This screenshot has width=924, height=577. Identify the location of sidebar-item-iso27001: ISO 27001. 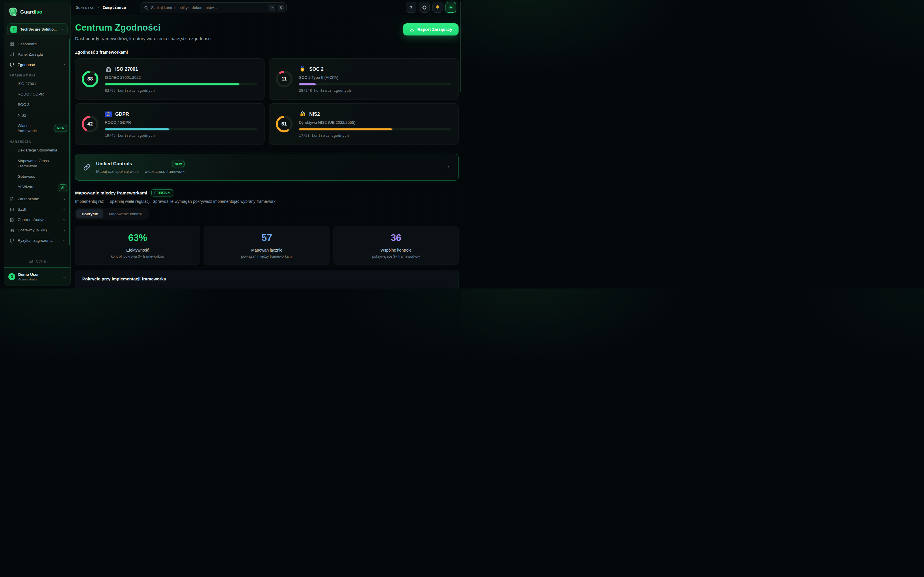
(37, 84).